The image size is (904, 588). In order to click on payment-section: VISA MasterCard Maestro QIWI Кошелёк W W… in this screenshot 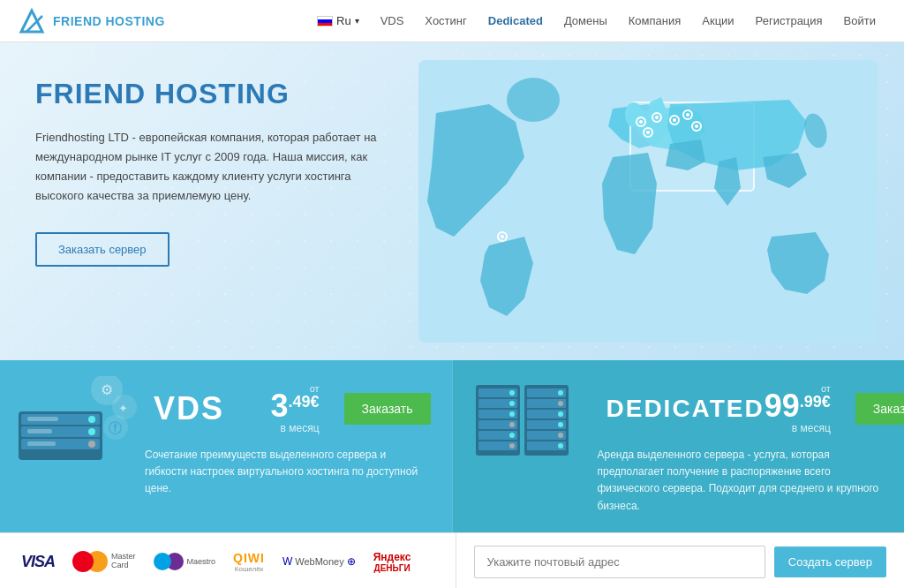, I will do `click(228, 560)`.